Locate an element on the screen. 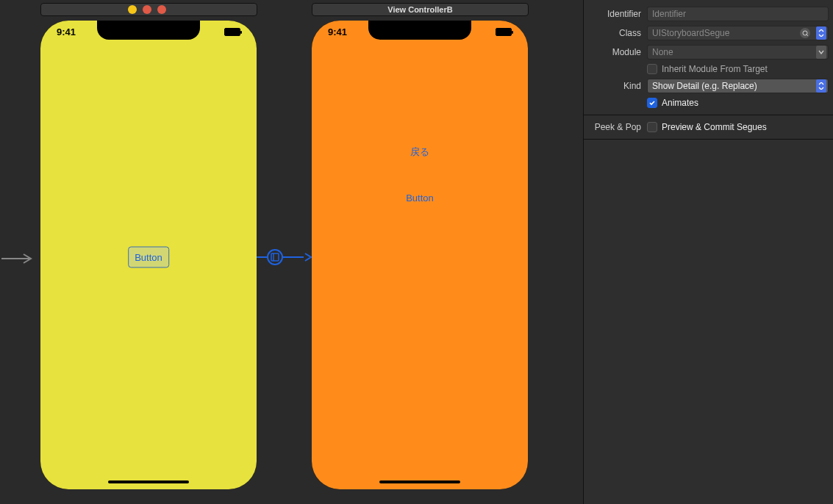 This screenshot has width=833, height=504. identifier-label: Identifier is located at coordinates (615, 14).